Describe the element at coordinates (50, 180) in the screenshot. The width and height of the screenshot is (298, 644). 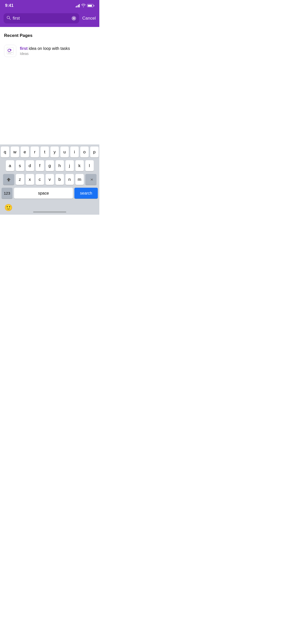
I see `keyboard-row-3: z x c v b n m` at that location.